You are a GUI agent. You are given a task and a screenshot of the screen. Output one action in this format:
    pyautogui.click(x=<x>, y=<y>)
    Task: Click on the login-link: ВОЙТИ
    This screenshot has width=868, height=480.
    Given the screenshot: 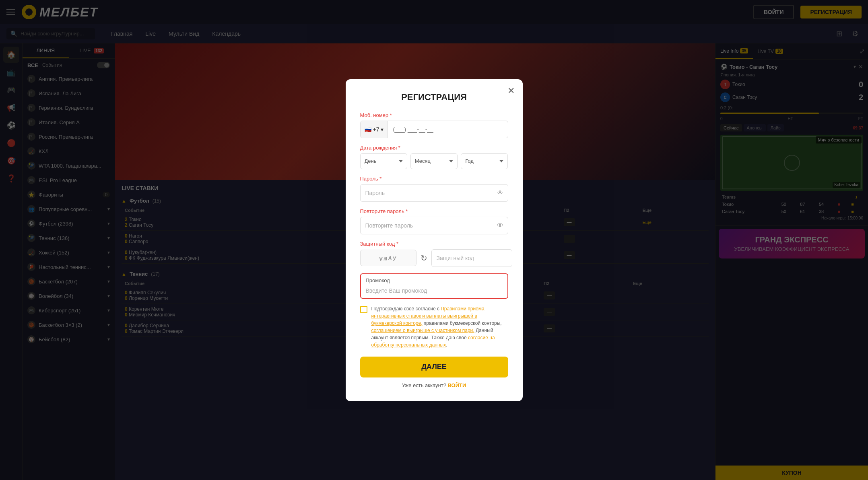 What is the action you would take?
    pyautogui.click(x=457, y=385)
    